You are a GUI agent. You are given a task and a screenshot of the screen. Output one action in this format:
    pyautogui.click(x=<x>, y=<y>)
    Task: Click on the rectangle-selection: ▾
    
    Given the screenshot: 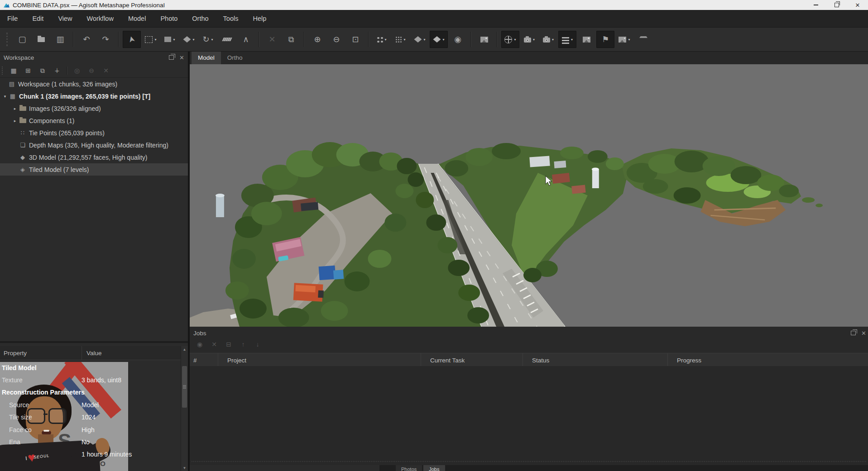 What is the action you would take?
    pyautogui.click(x=151, y=39)
    